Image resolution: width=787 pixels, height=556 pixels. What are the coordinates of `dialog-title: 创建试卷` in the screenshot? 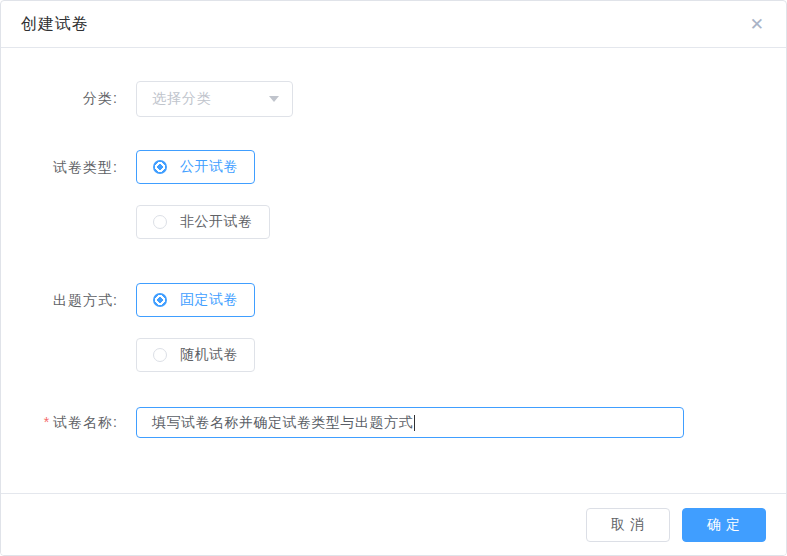 It's located at (55, 24).